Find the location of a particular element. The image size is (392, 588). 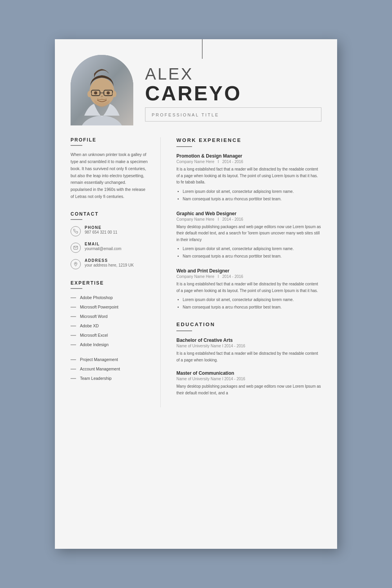

professional-title-bar: PROFESSIONAL TITLE is located at coordinates (233, 114).